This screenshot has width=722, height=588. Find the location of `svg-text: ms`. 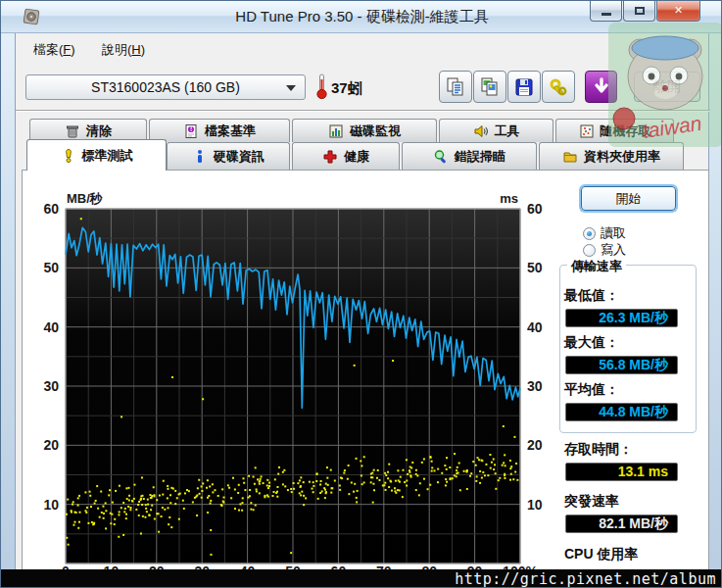

svg-text: ms is located at coordinates (509, 198).